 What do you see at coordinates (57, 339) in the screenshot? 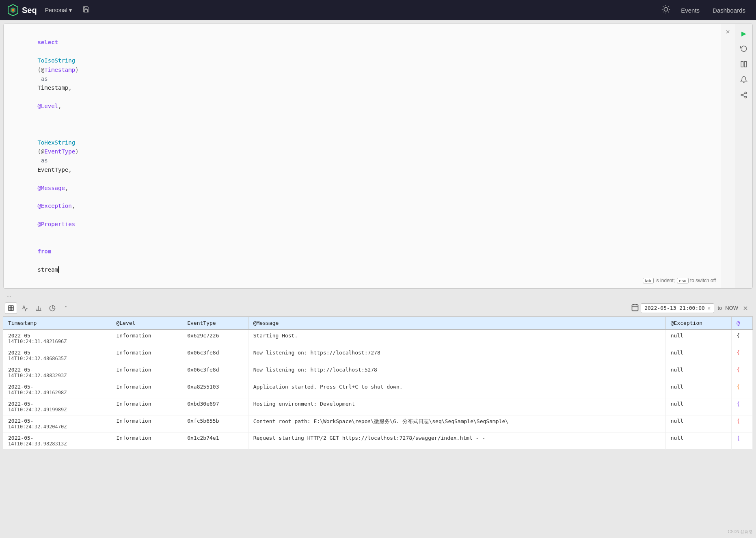
I see `cell-timestamp: 2022-05-14T10:24:31.4821696Z` at bounding box center [57, 339].